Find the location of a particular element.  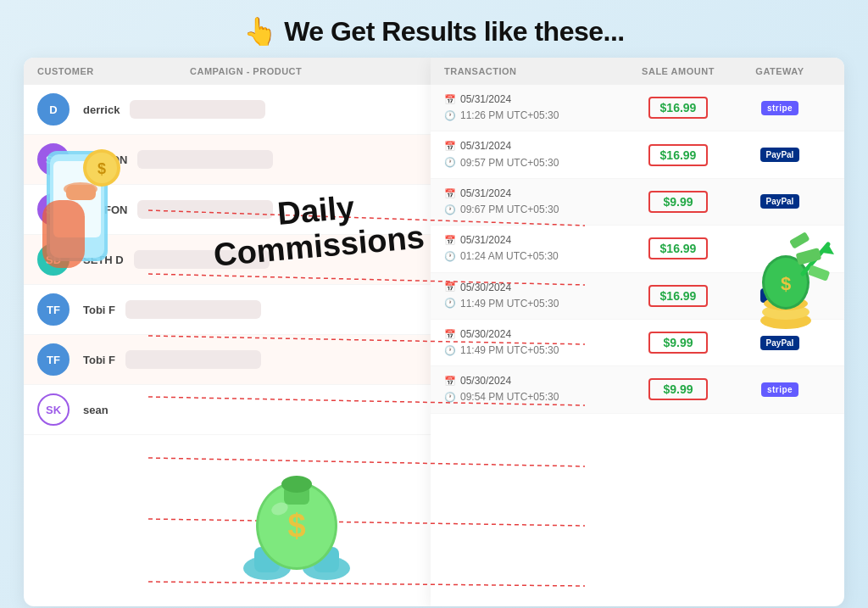

transaction-row: 📅05/31/2024 🕐09:67 PM UTC+05:30 $9.99 Pa… is located at coordinates (637, 202).